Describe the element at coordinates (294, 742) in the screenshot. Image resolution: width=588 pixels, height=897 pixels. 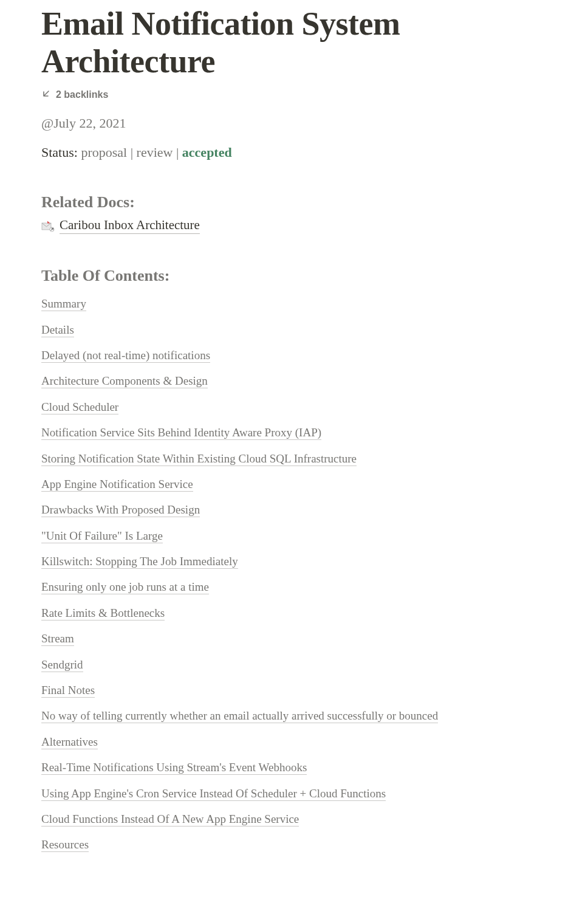
I see `toc-item: Alternatives` at that location.